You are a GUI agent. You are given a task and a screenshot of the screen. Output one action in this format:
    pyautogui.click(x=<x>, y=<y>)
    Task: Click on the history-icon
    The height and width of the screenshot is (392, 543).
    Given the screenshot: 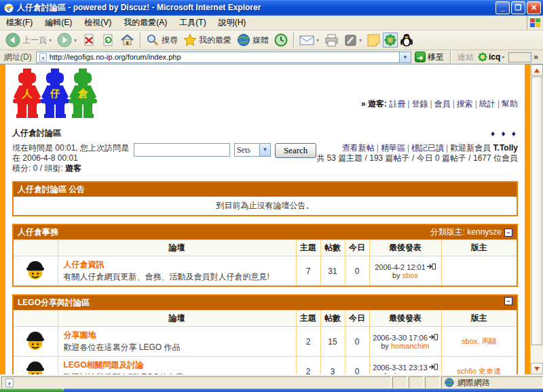 What is the action you would take?
    pyautogui.click(x=281, y=40)
    